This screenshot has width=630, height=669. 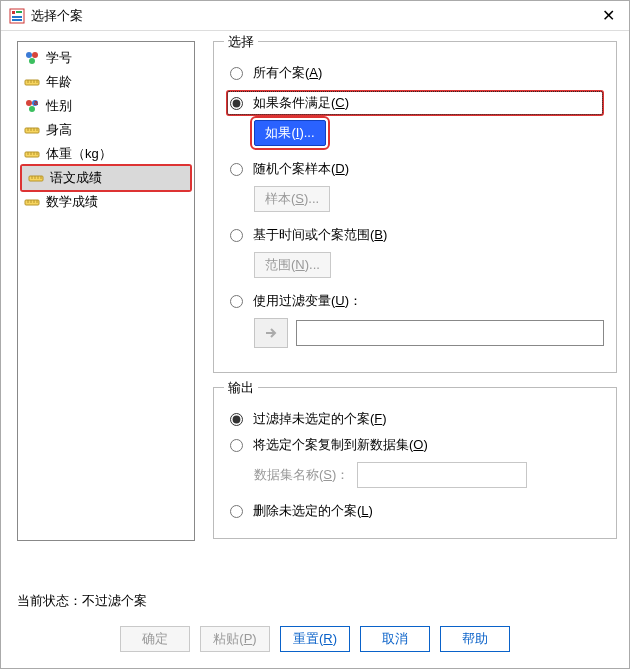 What do you see at coordinates (32, 58) in the screenshot?
I see `nominal-blue-icon` at bounding box center [32, 58].